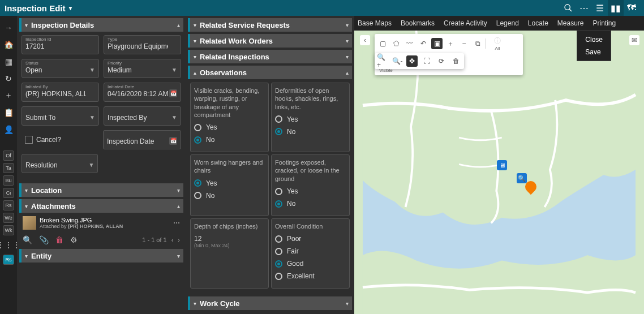 This screenshot has width=644, height=314. What do you see at coordinates (101, 206) in the screenshot?
I see `section-header-attachments: ▾ Attachments ▴` at bounding box center [101, 206].